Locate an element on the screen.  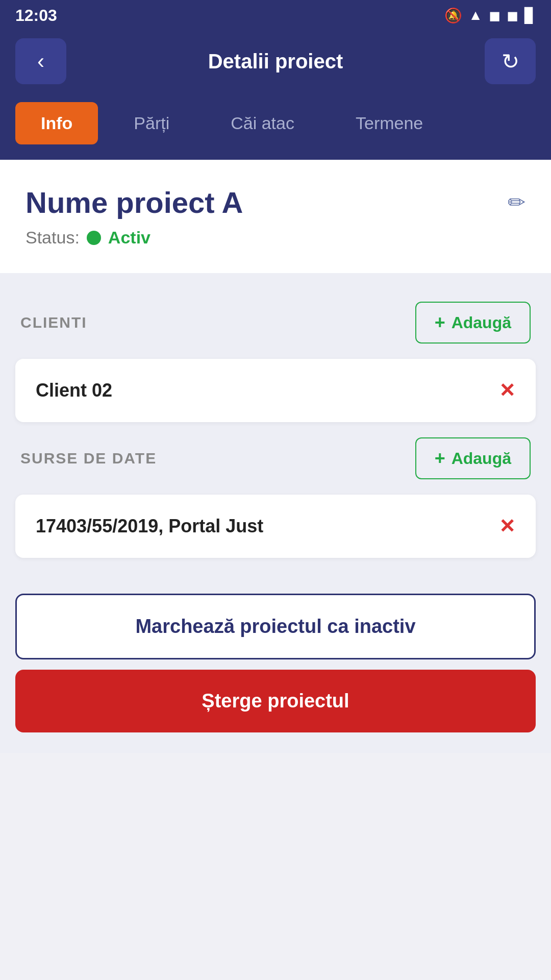
plus-icon: + is located at coordinates (440, 323).